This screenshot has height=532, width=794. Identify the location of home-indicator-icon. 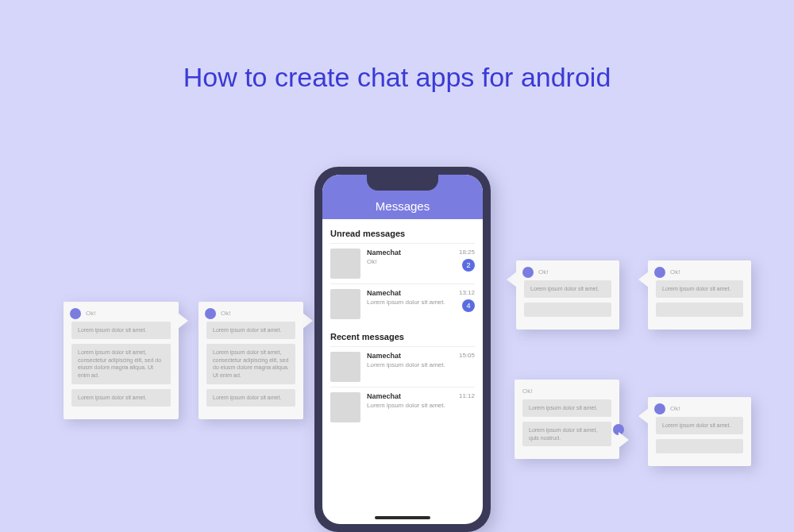
(403, 518).